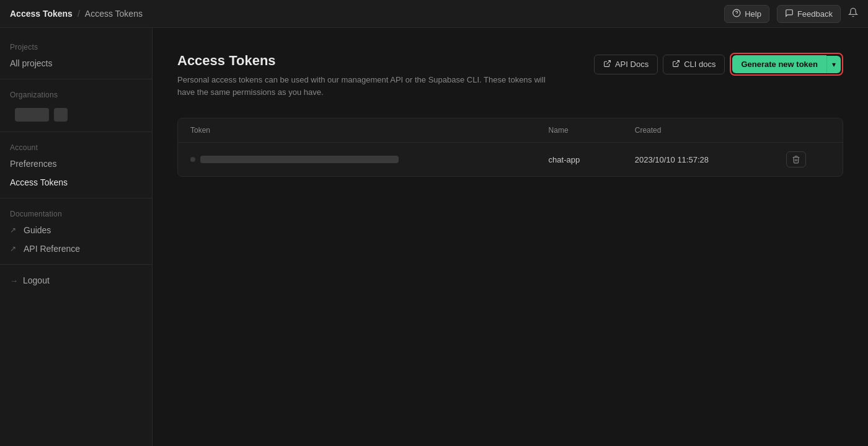 This screenshot has height=446, width=868. I want to click on th-created: Created, so click(698, 130).